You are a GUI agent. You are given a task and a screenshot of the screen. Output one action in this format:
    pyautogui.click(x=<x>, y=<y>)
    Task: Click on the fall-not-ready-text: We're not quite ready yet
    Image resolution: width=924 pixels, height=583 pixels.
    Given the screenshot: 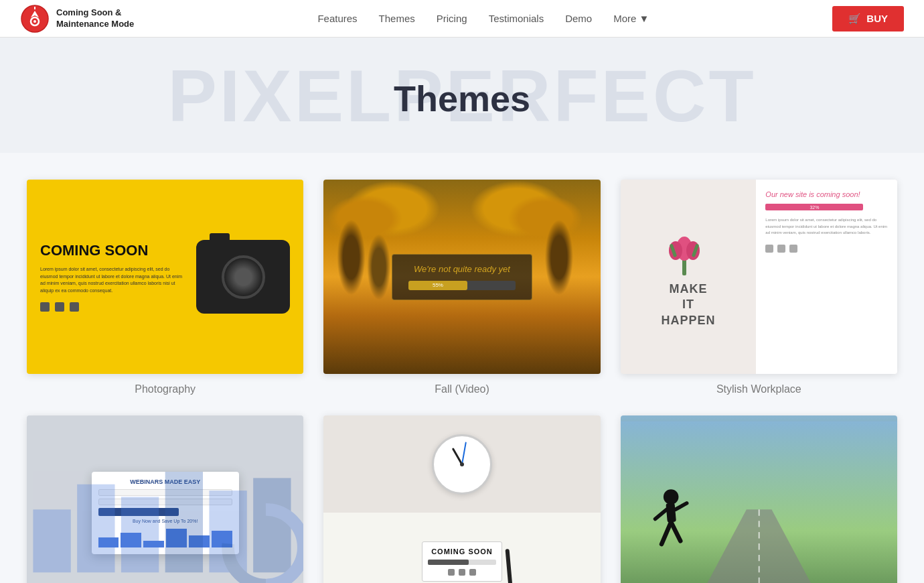 What is the action you would take?
    pyautogui.click(x=462, y=269)
    